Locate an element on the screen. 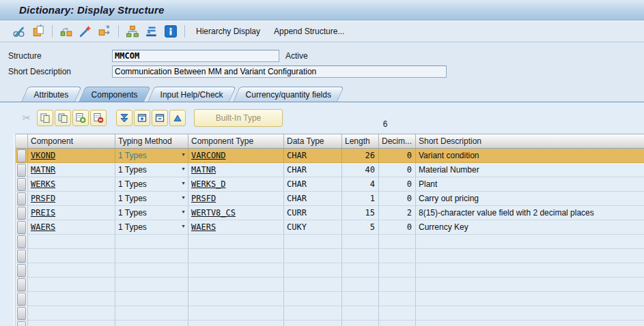  cell-component: PREIS is located at coordinates (72, 213).